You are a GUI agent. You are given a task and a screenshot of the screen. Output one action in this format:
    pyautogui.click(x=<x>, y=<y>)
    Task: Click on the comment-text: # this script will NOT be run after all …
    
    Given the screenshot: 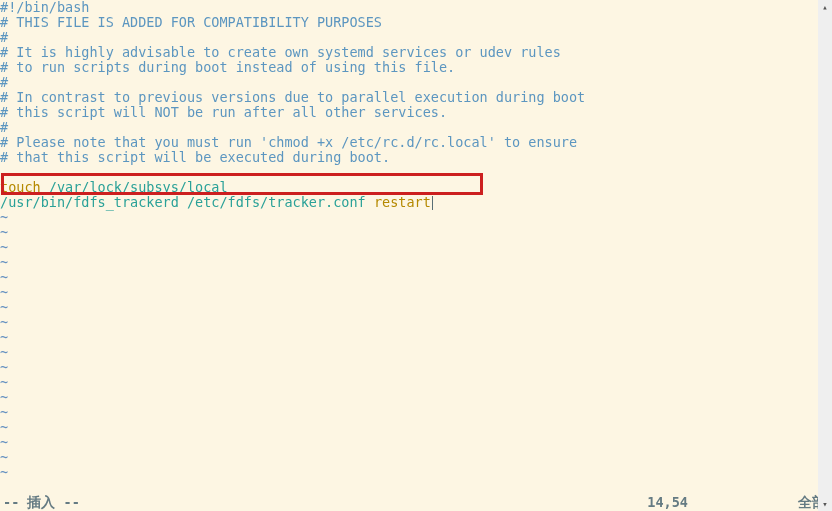 What is the action you would take?
    pyautogui.click(x=224, y=112)
    